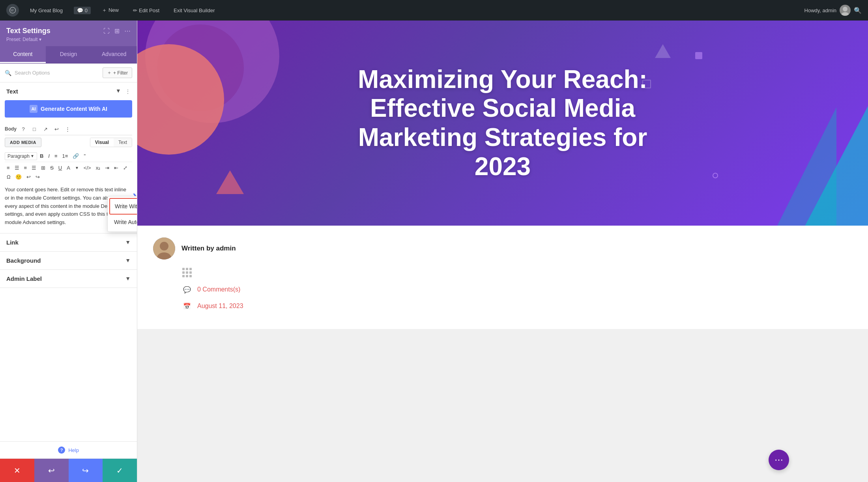 The image size is (868, 482). What do you see at coordinates (52, 168) in the screenshot?
I see `strikethrough-button: S` at bounding box center [52, 168].